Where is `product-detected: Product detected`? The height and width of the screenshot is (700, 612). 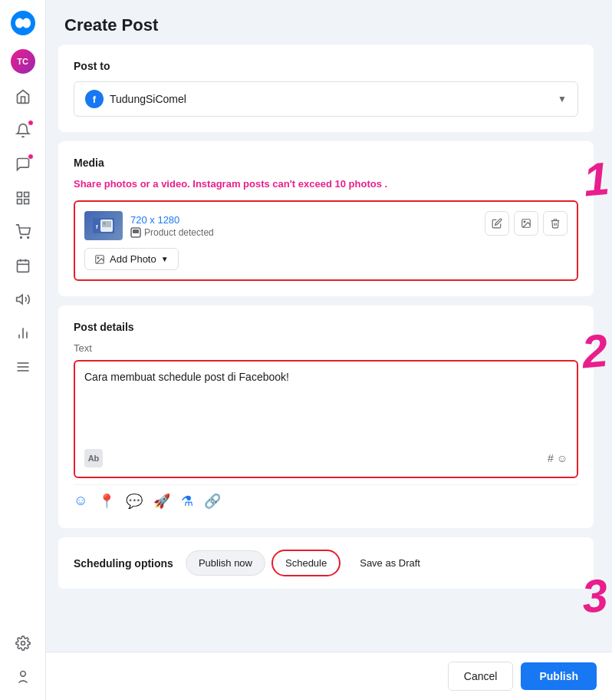
product-detected: Product detected is located at coordinates (172, 233).